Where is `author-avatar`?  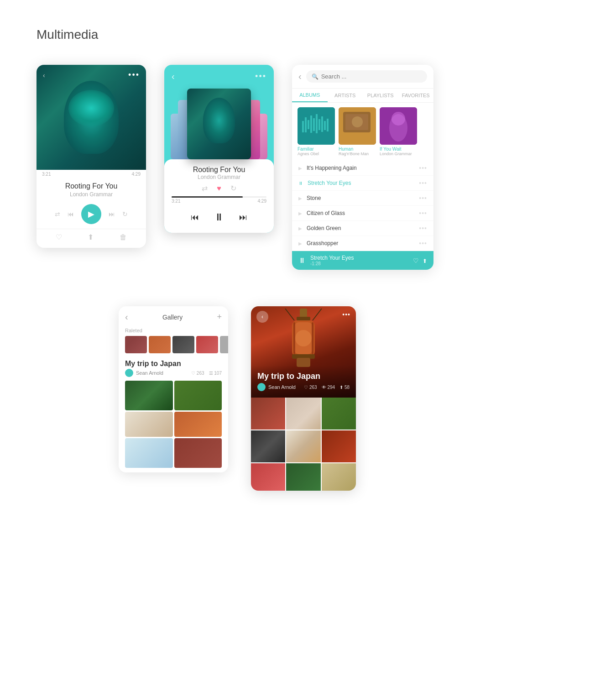 author-avatar is located at coordinates (129, 373).